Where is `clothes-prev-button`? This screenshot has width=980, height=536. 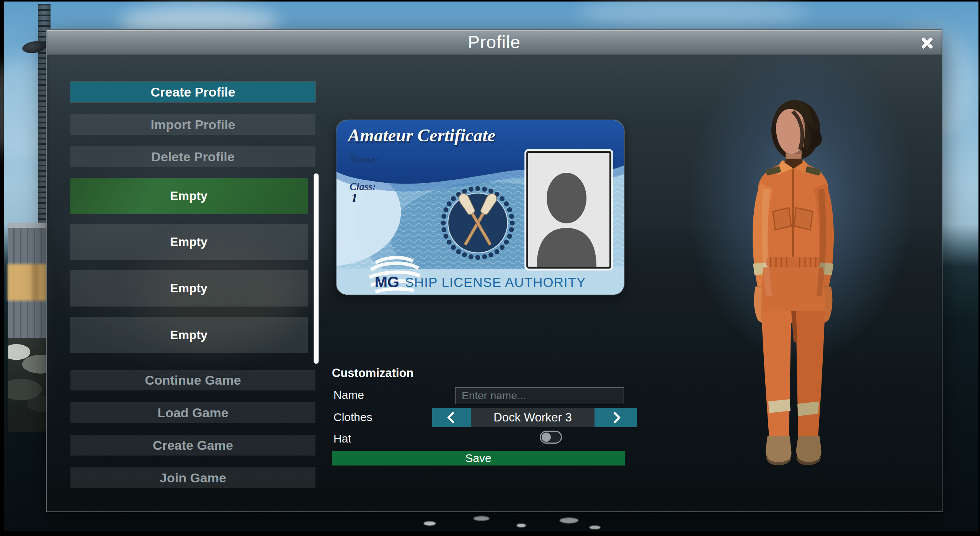
clothes-prev-button is located at coordinates (452, 418).